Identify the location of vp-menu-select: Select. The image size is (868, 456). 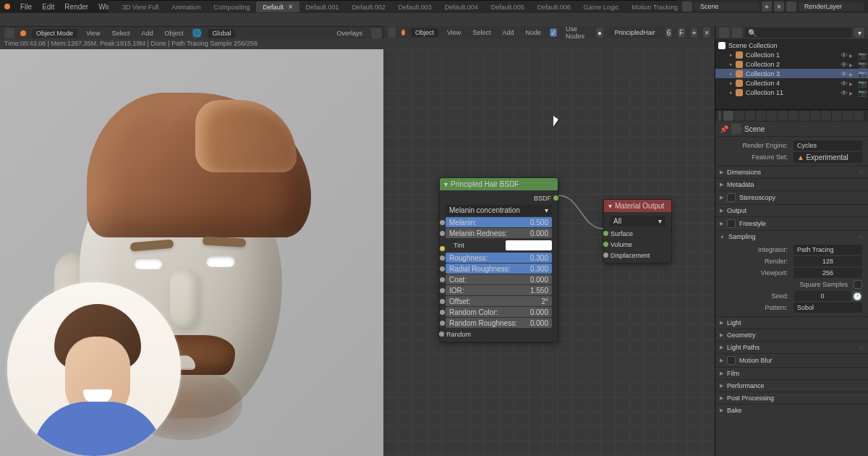
(120, 33).